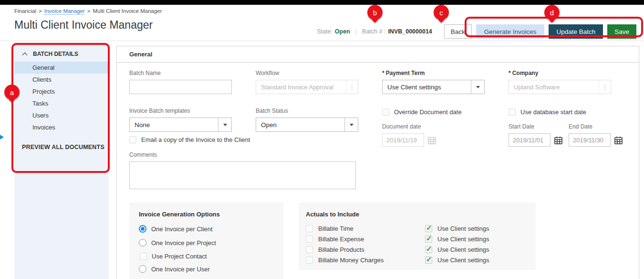 Image resolution: width=644 pixels, height=279 pixels. What do you see at coordinates (2, 137) in the screenshot?
I see `panel-expand-arrow-icon` at bounding box center [2, 137].